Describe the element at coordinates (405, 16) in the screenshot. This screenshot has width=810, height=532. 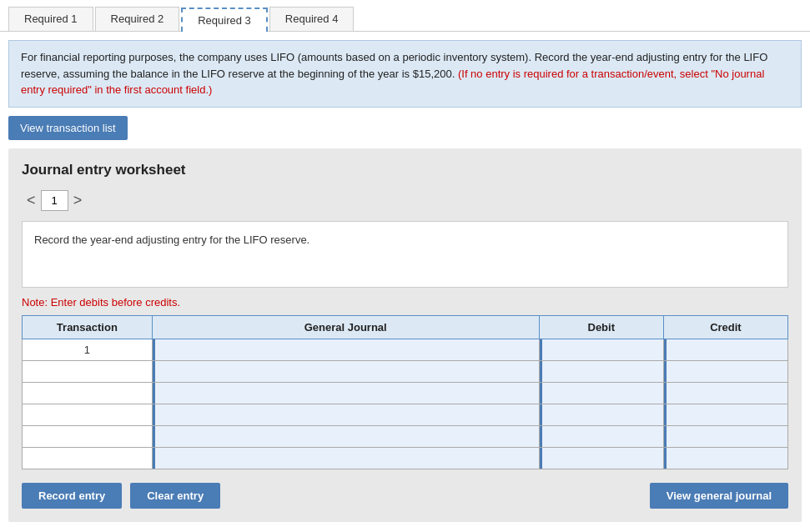
I see `tabs-bar: Required 1 Required 2 Required 3 Require…` at that location.